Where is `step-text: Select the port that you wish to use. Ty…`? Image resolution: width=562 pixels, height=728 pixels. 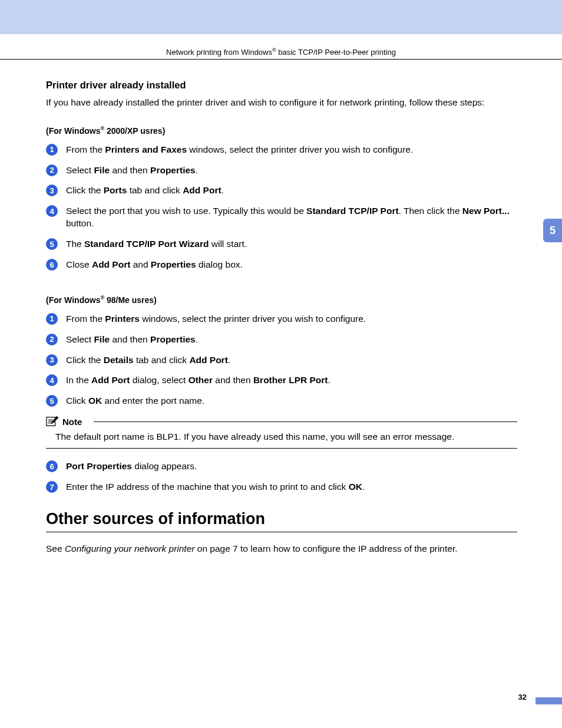
step-text: Select the port that you wish to use. Ty… is located at coordinates (292, 218).